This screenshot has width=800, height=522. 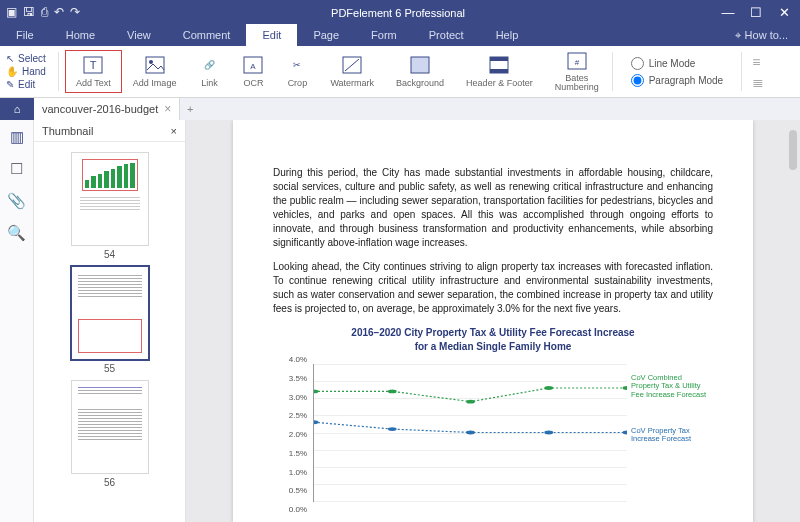 I want to click on menu-edit: Edit, so click(x=272, y=35).